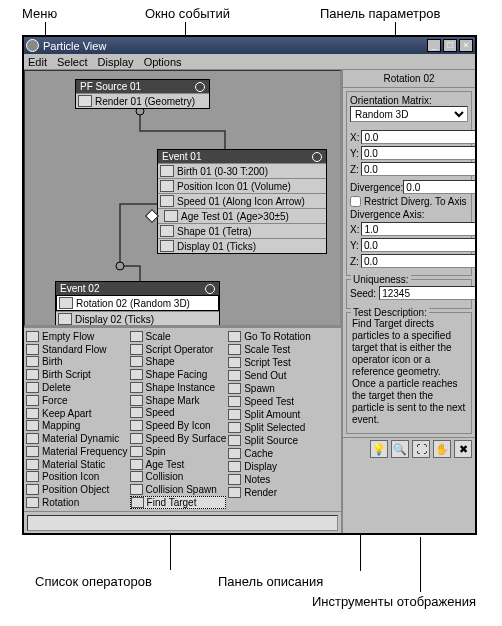  What do you see at coordinates (167, 186) in the screenshot?
I see `position-icon` at bounding box center [167, 186].